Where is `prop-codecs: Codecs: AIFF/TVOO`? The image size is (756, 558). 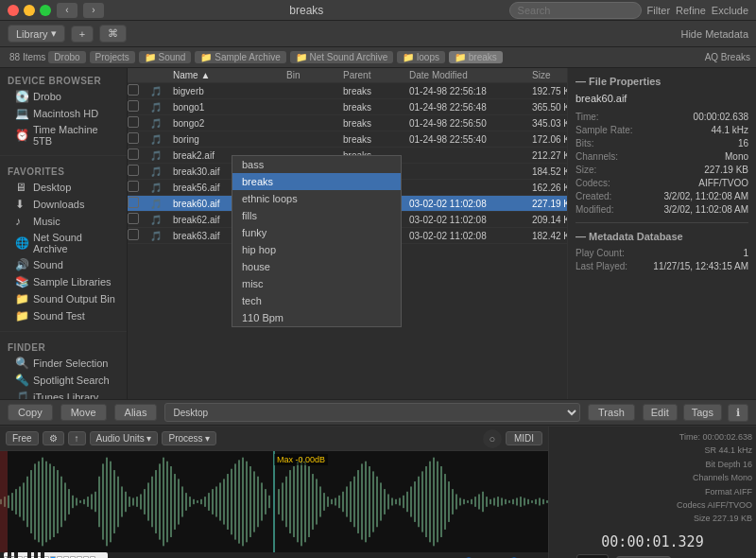 prop-codecs: Codecs: AIFF/TVOO is located at coordinates (662, 183).